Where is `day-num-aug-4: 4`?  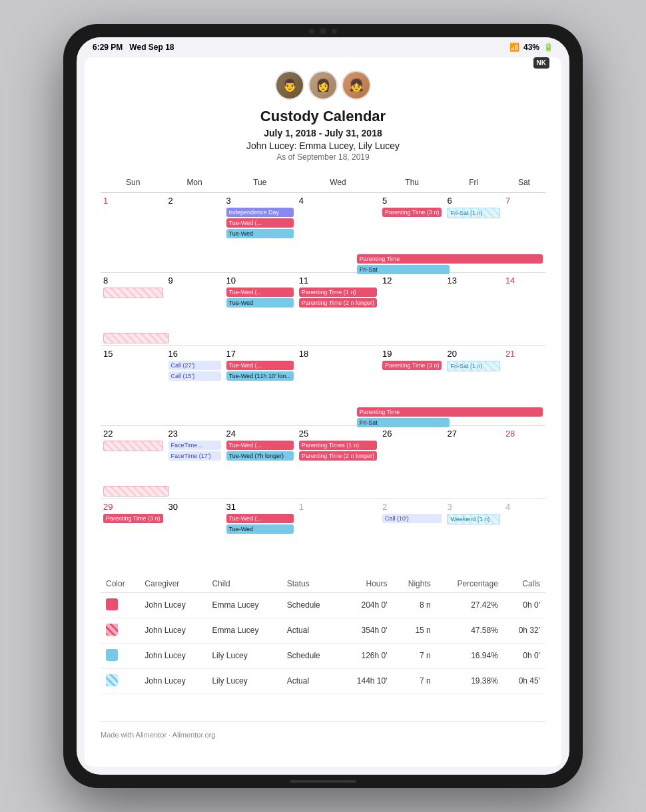
day-num-aug-4: 4 is located at coordinates (524, 507).